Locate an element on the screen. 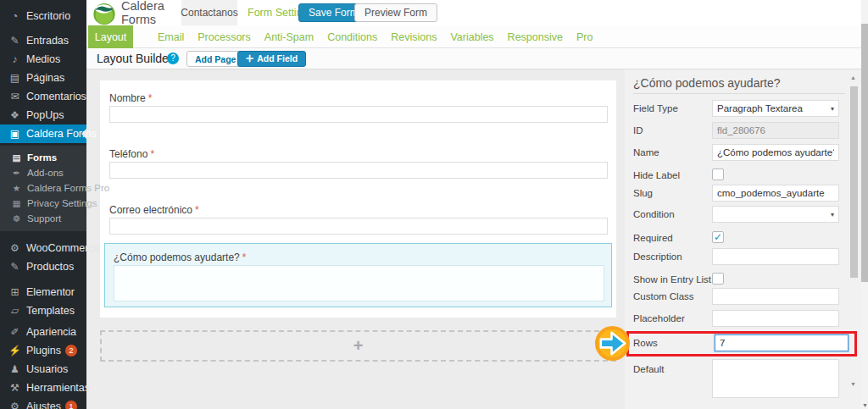 This screenshot has width=868, height=409. custom-class-field is located at coordinates (776, 296).